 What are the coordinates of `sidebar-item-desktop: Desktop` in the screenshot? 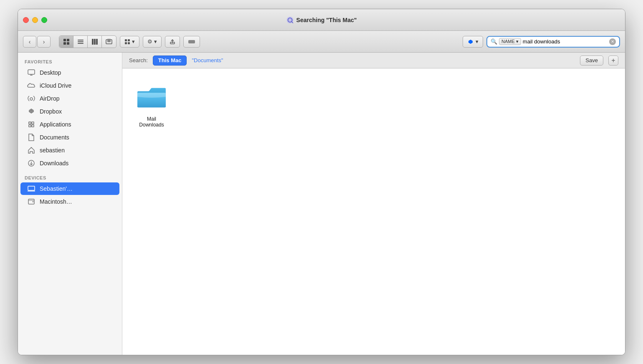 It's located at (70, 73).